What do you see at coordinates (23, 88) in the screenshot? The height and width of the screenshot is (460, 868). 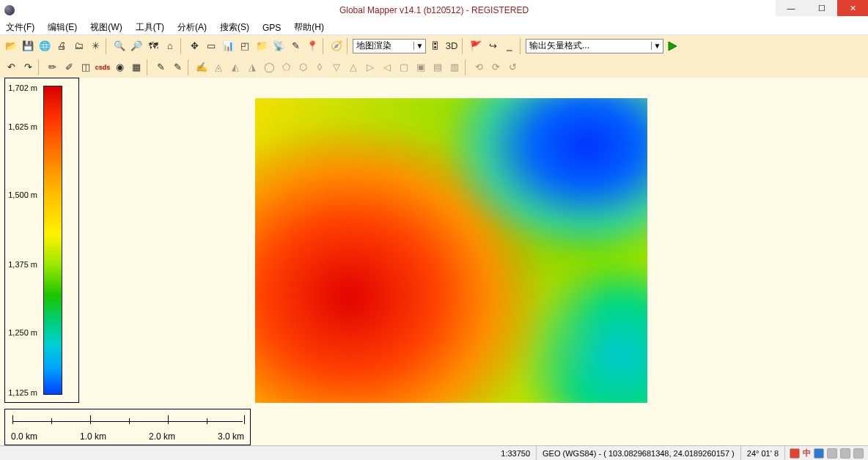 I see `legend-tick: 1,702 m` at bounding box center [23, 88].